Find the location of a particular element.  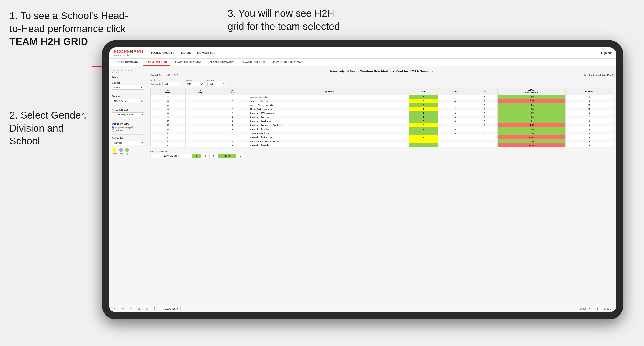

cell-opponent: University of Arizona is located at coordinates (329, 117).